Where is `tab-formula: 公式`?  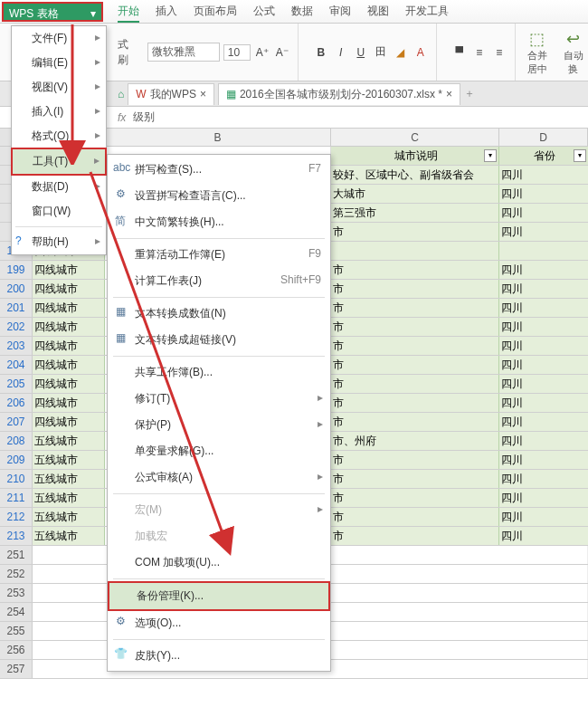
tab-formula: 公式 is located at coordinates (264, 13).